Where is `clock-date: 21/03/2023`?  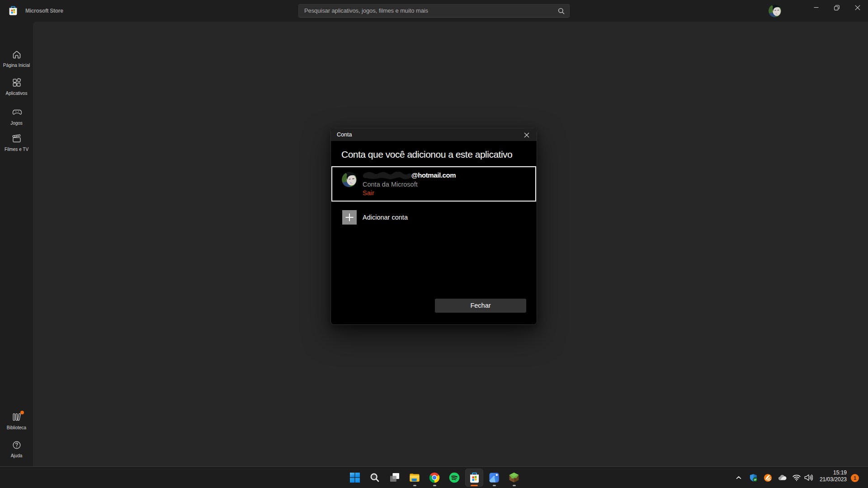
clock-date: 21/03/2023 is located at coordinates (829, 480).